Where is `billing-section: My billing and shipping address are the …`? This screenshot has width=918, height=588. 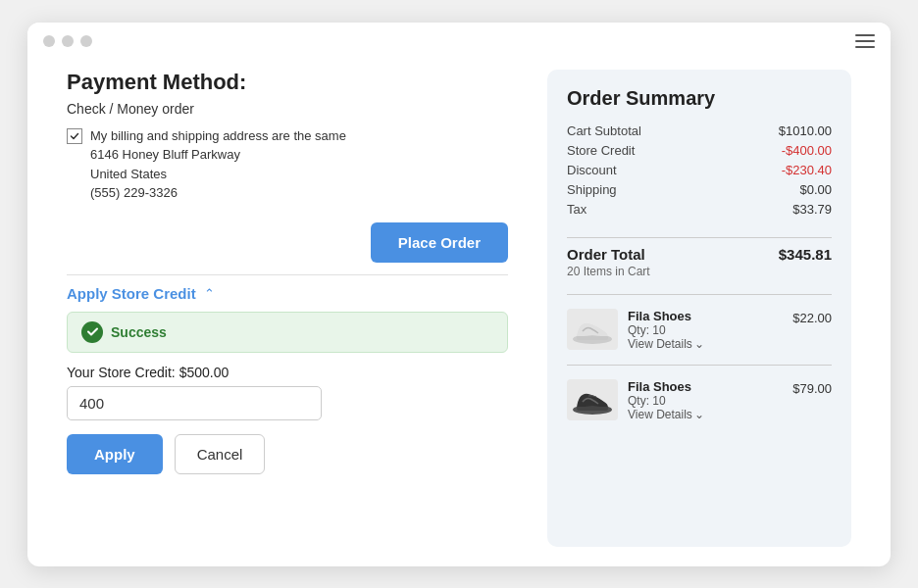 billing-section: My billing and shipping address are the … is located at coordinates (287, 165).